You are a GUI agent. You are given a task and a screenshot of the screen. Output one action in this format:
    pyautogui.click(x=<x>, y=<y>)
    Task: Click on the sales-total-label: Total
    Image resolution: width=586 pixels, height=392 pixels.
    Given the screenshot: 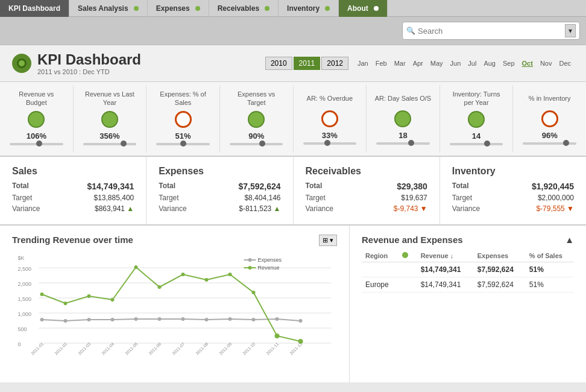 What is the action you would take?
    pyautogui.click(x=20, y=186)
    